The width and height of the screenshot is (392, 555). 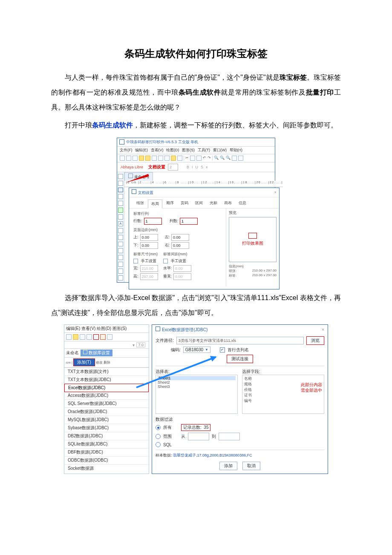 What do you see at coordinates (205, 158) in the screenshot?
I see `undo-icon: ↶` at bounding box center [205, 158].